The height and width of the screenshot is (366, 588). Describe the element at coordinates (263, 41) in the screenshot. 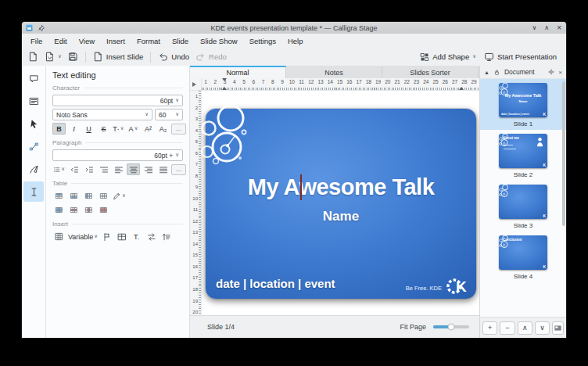

I see `menu-item-settings: Settings` at that location.